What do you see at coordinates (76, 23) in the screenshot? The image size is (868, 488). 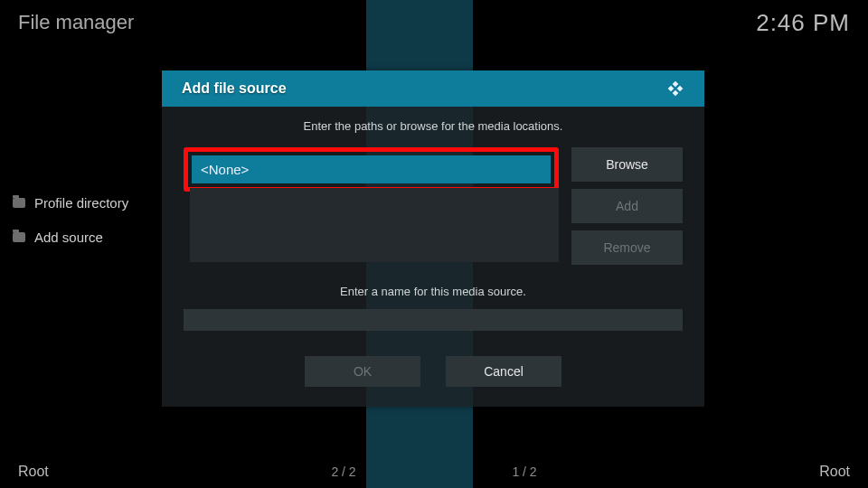 I see `page-title: File manager` at bounding box center [76, 23].